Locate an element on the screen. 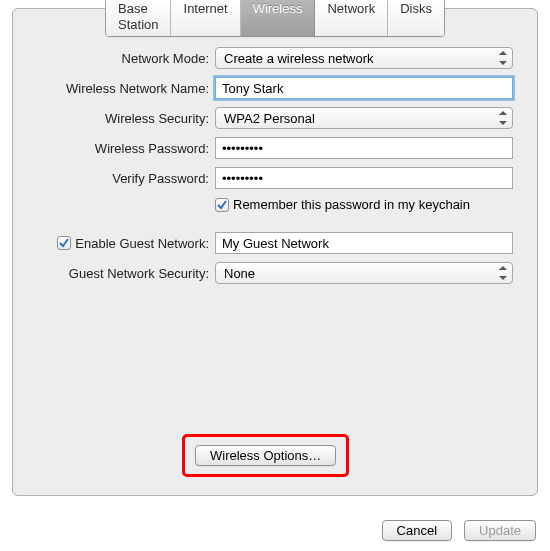 The height and width of the screenshot is (551, 550). remember-keychain-label: Remember this password in my keychain is located at coordinates (352, 204).